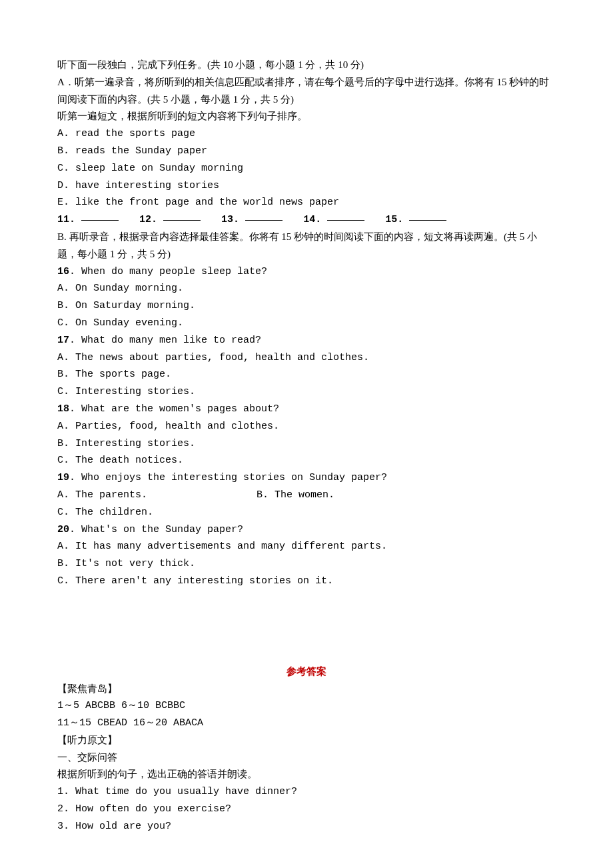 The image size is (613, 868). What do you see at coordinates (67, 220) in the screenshot?
I see `q11-label: 11.` at bounding box center [67, 220].